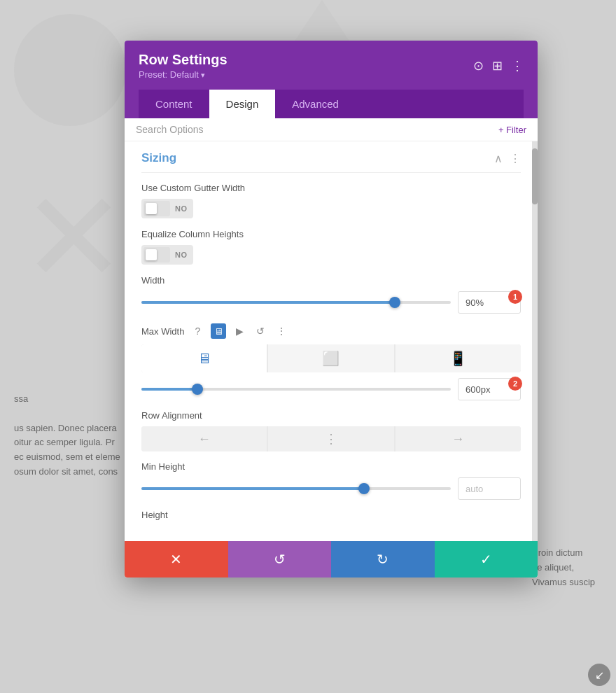  What do you see at coordinates (242, 104) in the screenshot?
I see `tab-design: Design` at bounding box center [242, 104].